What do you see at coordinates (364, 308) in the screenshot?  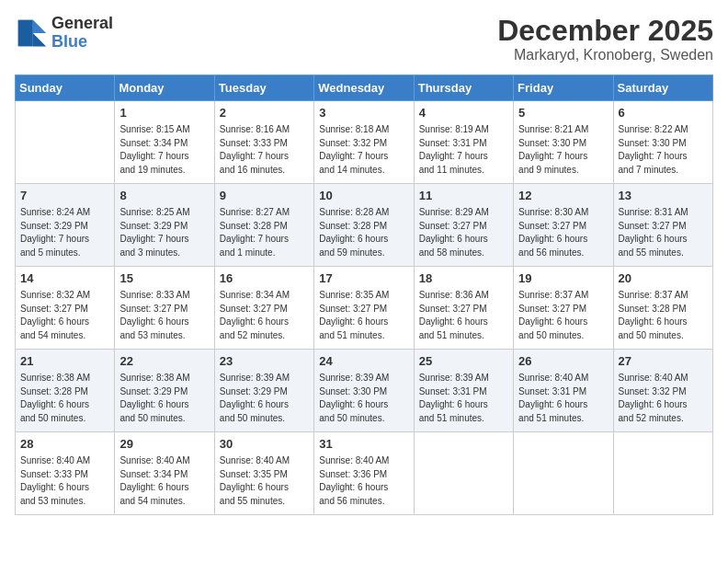 I see `calendar-week-3: 14Sunrise: 8:32 AM Sunset: 3:27 PM Dayli…` at bounding box center [364, 308].